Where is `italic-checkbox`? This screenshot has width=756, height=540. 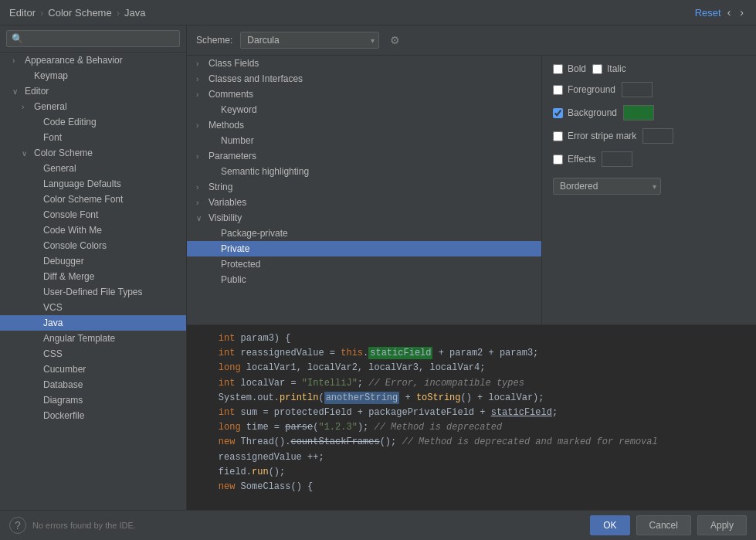 italic-checkbox is located at coordinates (598, 70).